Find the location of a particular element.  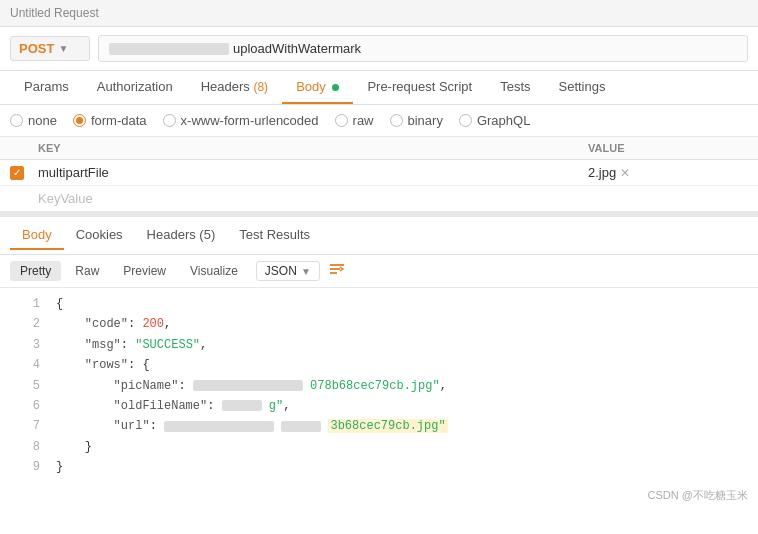

request-bar: POST ▼ uploadWithWatermark is located at coordinates (379, 49).